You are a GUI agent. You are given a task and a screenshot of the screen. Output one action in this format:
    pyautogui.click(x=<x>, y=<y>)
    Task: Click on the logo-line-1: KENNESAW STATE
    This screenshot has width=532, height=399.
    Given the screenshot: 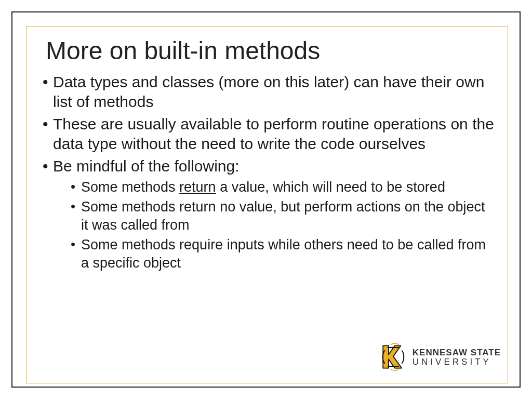 What is the action you would take?
    pyautogui.click(x=457, y=352)
    